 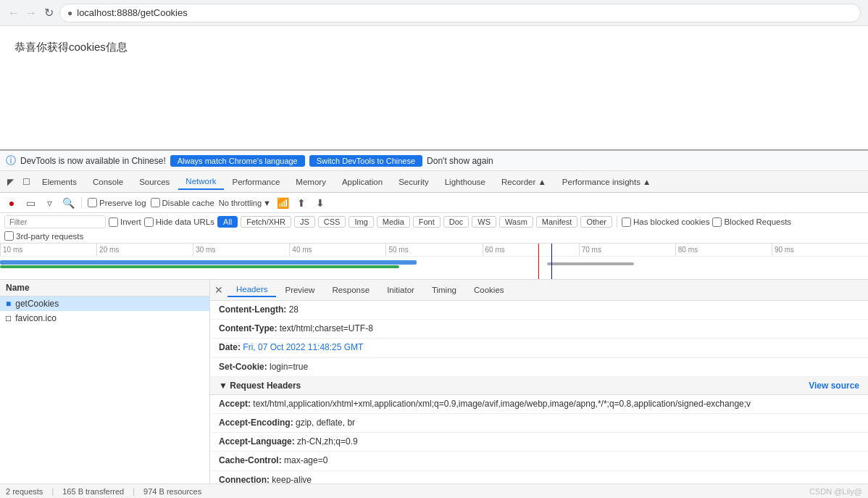 What do you see at coordinates (245, 203) in the screenshot?
I see `throttle-dropdown: No throttling ▼` at bounding box center [245, 203].